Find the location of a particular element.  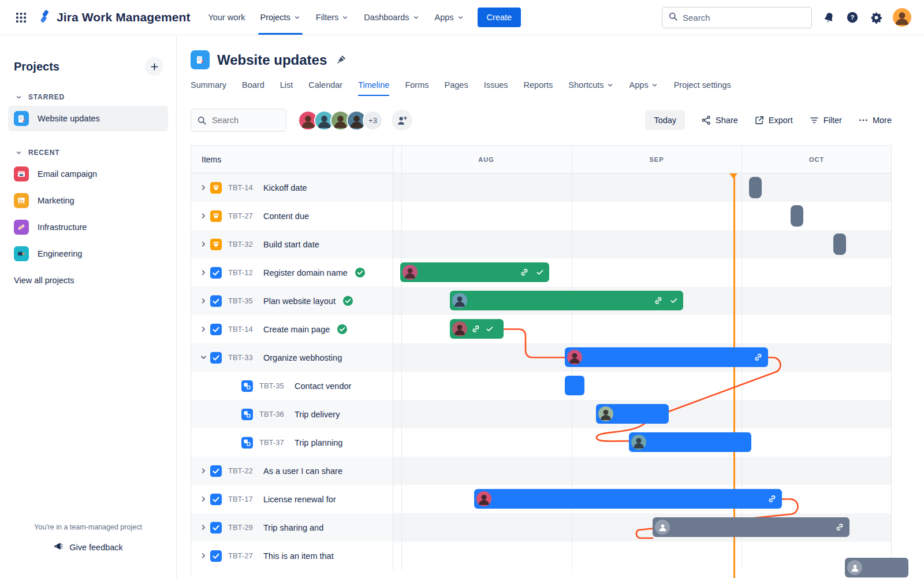

section-toggle-recent: RECENT is located at coordinates (88, 153).